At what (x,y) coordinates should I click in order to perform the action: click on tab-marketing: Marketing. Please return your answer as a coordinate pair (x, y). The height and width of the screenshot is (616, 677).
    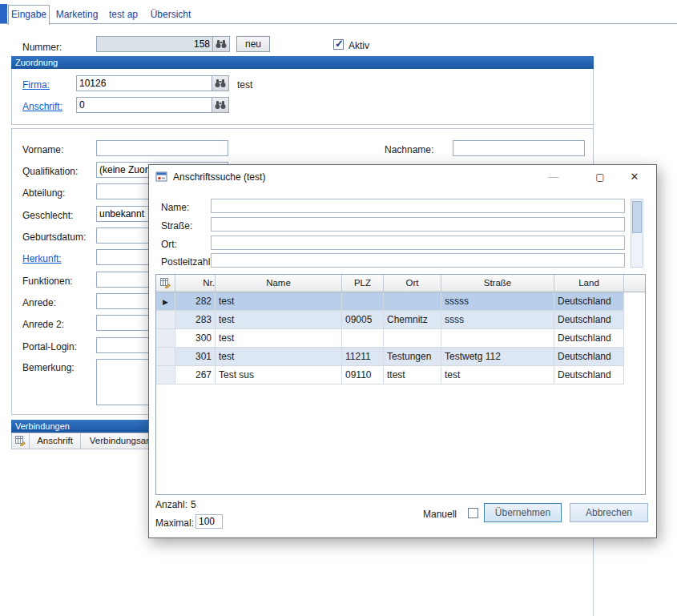
    Looking at the image, I should click on (77, 14).